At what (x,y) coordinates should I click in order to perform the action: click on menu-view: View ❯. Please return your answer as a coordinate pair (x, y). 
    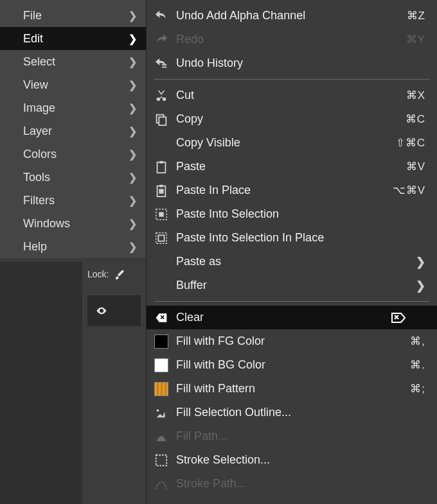
    Looking at the image, I should click on (73, 85).